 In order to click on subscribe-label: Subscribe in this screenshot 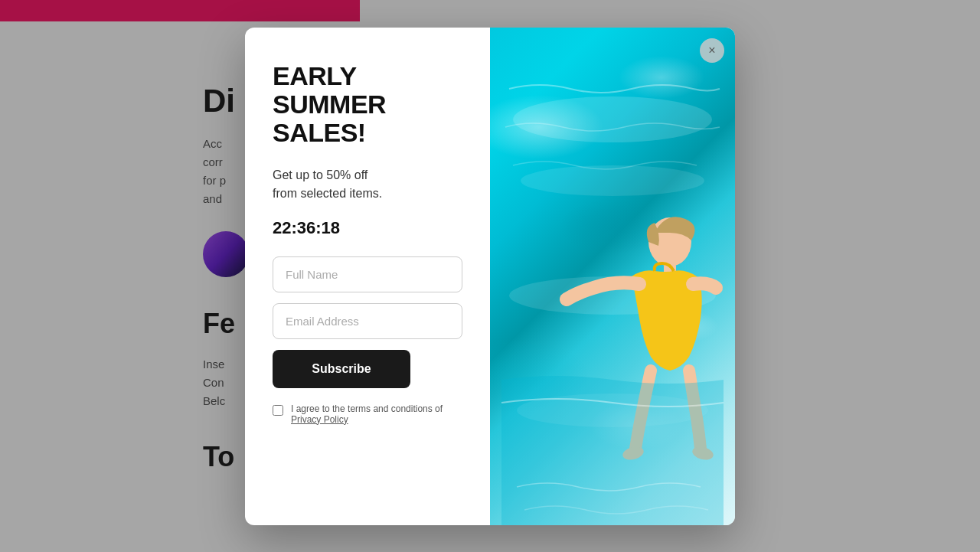, I will do `click(341, 369)`.